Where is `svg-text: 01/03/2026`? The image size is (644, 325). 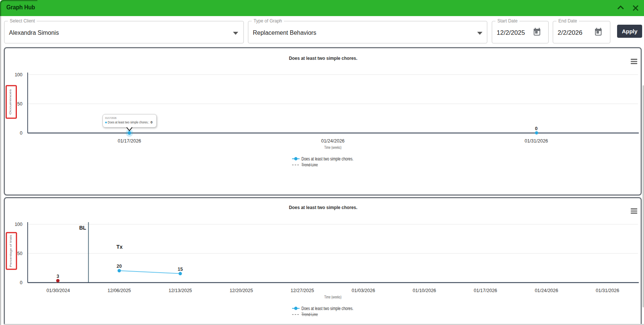
svg-text: 01/03/2026 is located at coordinates (364, 291).